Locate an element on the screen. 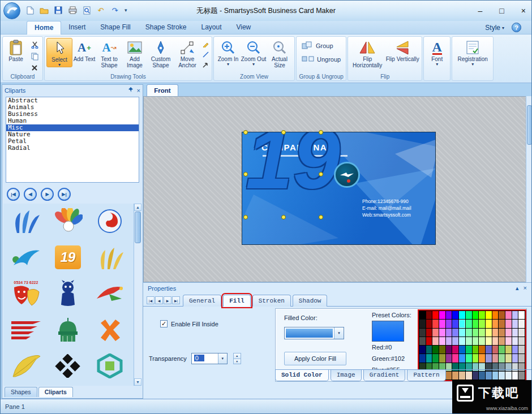 This screenshot has height=414, width=532. clipart-bird-swoosh is located at coordinates (26, 257).